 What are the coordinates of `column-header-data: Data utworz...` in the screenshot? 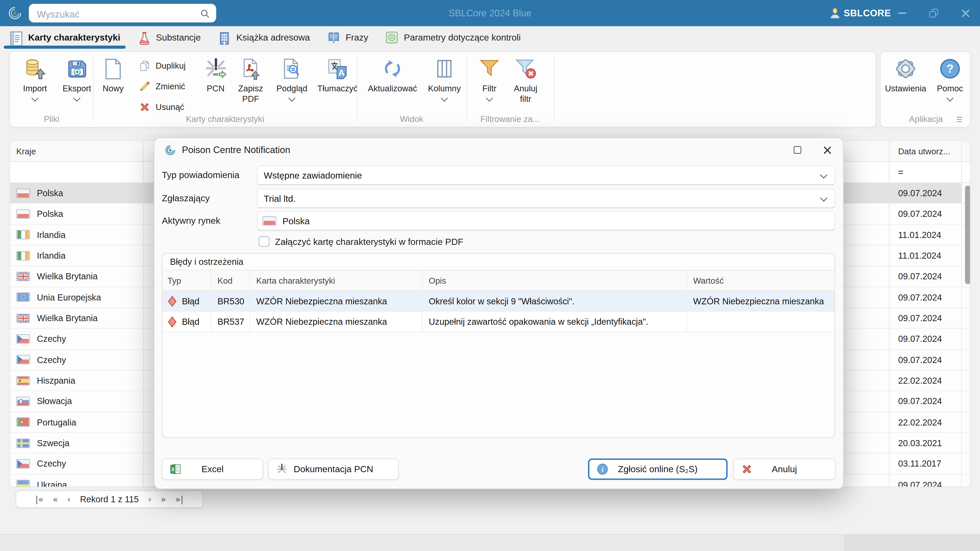 It's located at (925, 151).